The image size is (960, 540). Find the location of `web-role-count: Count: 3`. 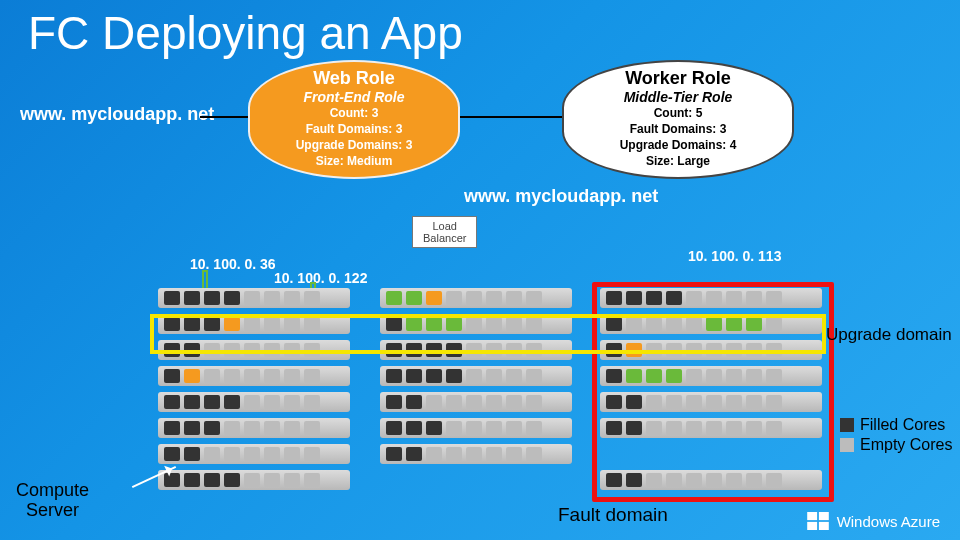

web-role-count: Count: 3 is located at coordinates (354, 113).